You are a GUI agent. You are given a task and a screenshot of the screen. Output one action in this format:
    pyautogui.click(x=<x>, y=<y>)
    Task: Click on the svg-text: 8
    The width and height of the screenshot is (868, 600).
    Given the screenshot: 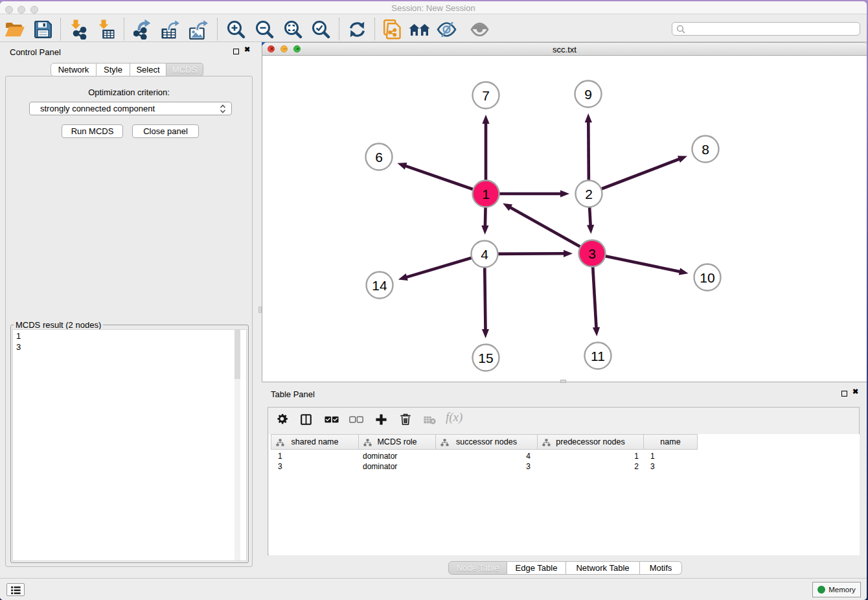 What is the action you would take?
    pyautogui.click(x=705, y=149)
    